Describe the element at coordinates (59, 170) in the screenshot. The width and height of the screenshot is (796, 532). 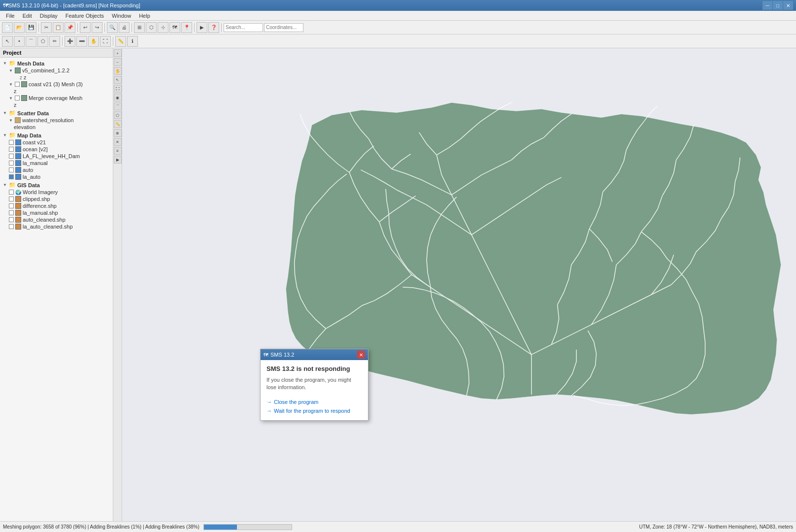
I see `auto-node: auto` at that location.